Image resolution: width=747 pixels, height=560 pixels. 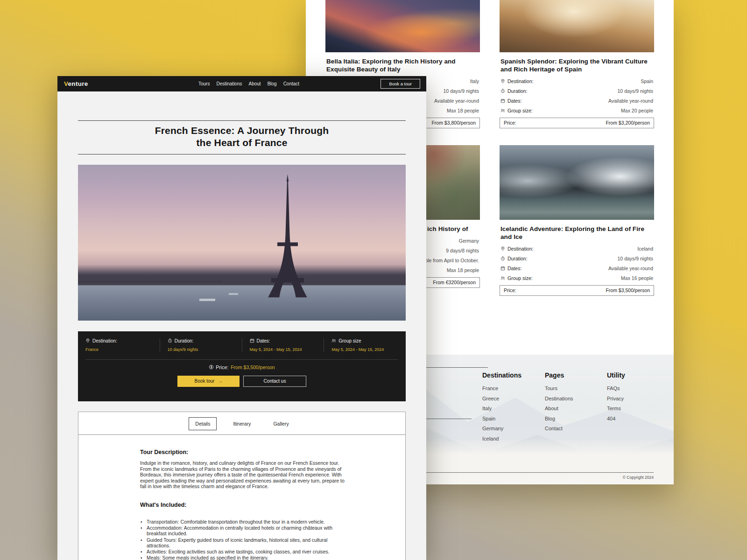 I want to click on footer-link: Terms, so click(x=616, y=408).